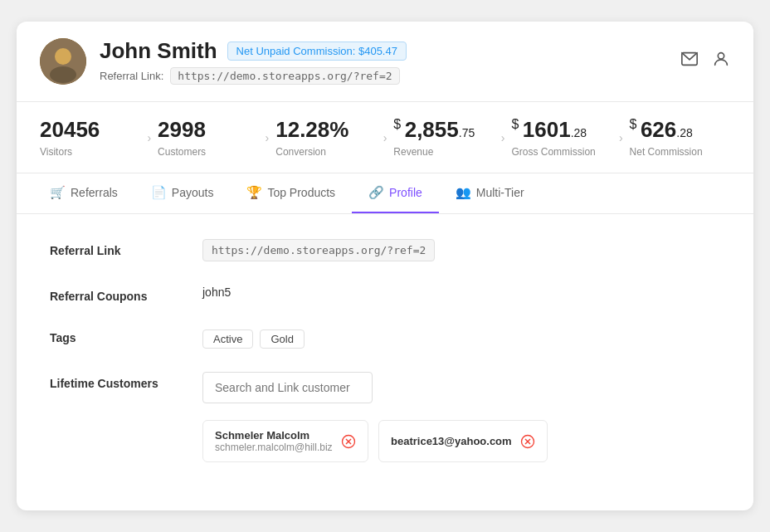 The image size is (770, 532). I want to click on arrow-2: ›, so click(267, 138).